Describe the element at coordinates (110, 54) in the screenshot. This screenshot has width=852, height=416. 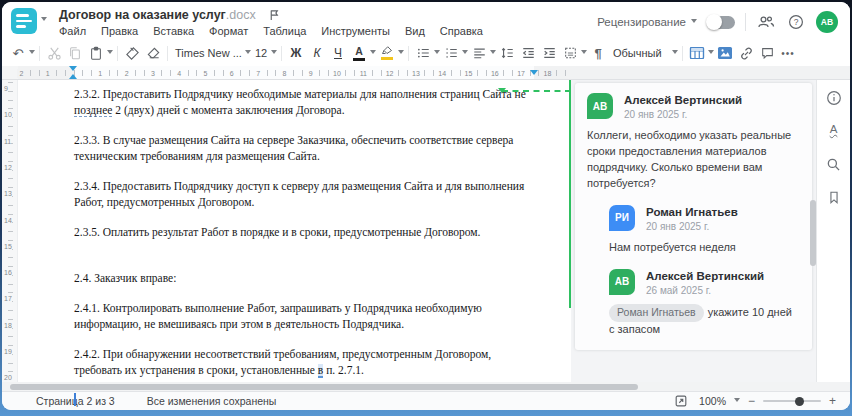
I see `paste-chevron-icon` at that location.